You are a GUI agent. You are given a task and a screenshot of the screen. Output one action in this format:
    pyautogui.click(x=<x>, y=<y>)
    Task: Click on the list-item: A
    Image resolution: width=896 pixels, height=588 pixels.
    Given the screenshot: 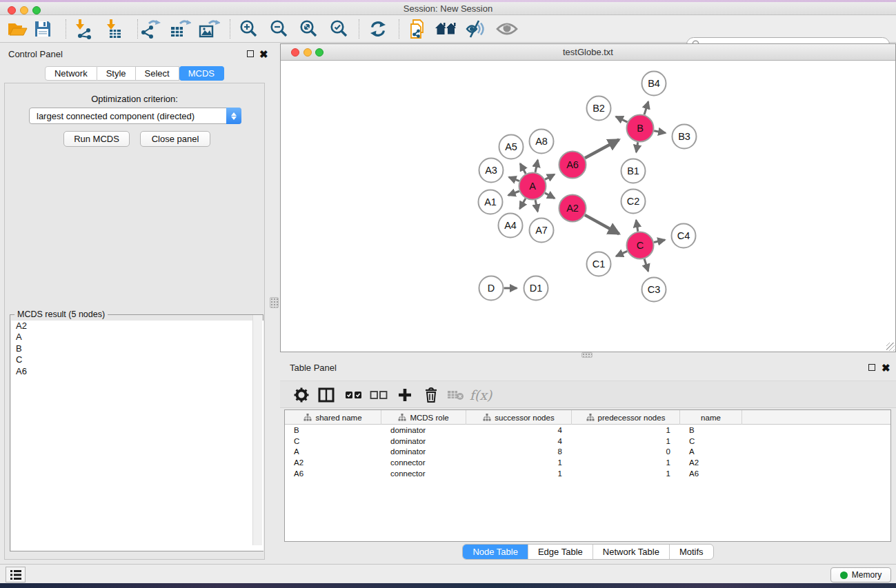 What is the action you would take?
    pyautogui.click(x=137, y=337)
    